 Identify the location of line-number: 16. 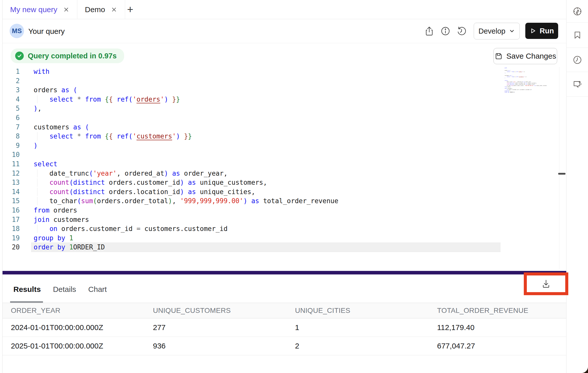
(15, 210).